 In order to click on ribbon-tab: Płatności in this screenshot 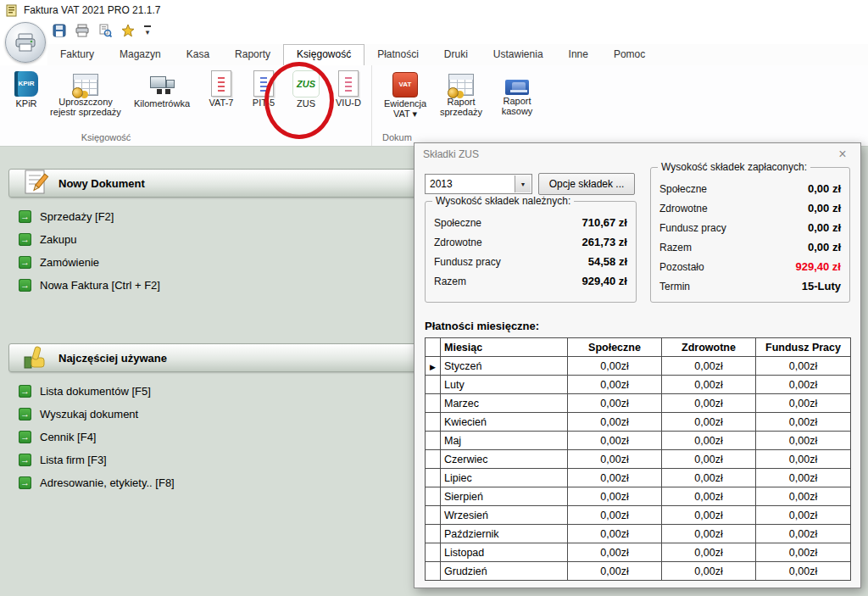, I will do `click(398, 54)`.